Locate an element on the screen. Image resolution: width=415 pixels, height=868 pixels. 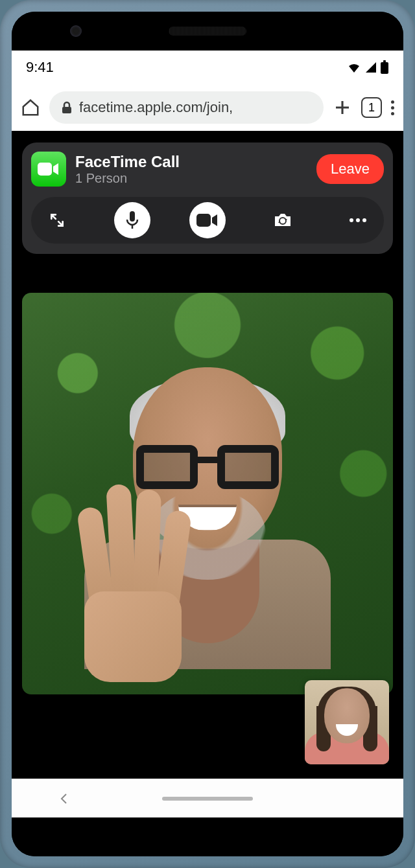
url-text: facetime.apple.com/join, is located at coordinates (156, 108).